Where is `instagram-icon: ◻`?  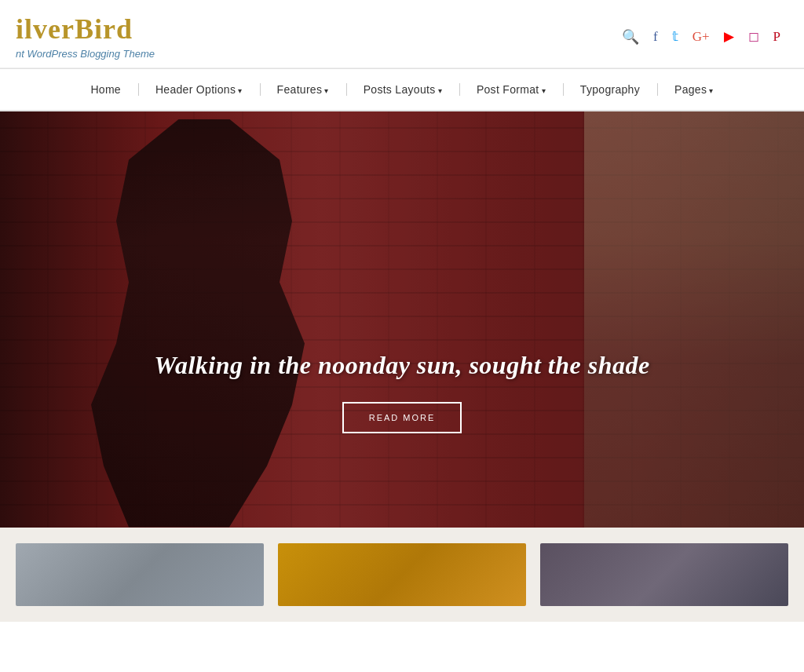 instagram-icon: ◻ is located at coordinates (754, 36).